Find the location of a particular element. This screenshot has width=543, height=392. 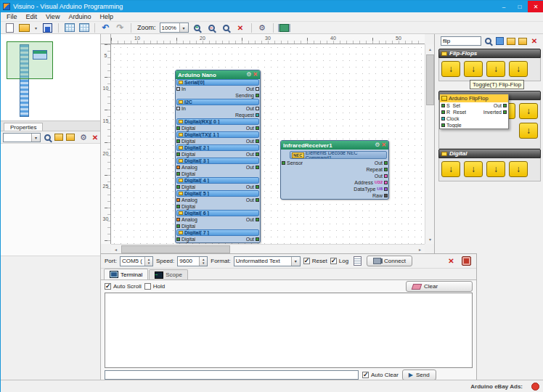

component-header: InfraredReceiver1 is located at coordinates (335, 145).